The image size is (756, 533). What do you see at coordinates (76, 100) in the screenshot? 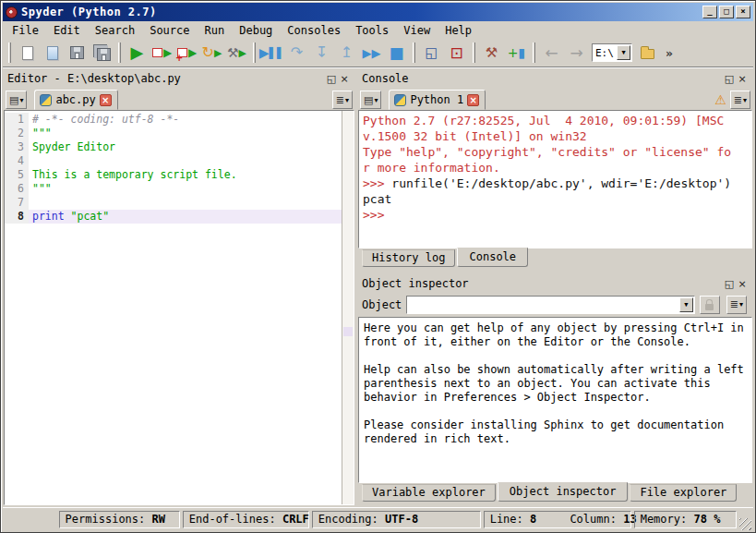
I see `editor-tab-abc-py: abc.py ×` at bounding box center [76, 100].